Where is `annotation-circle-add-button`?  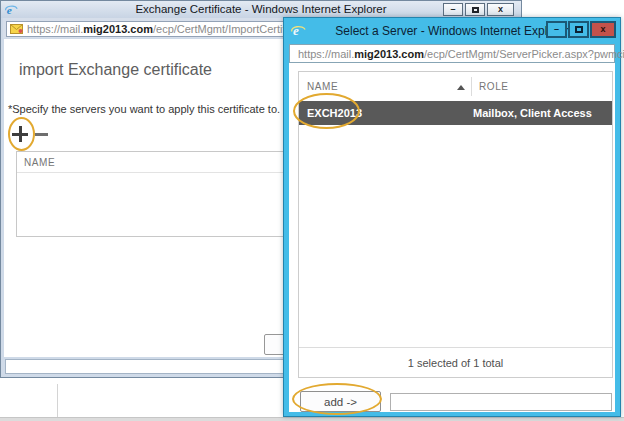 annotation-circle-add-button is located at coordinates (337, 399).